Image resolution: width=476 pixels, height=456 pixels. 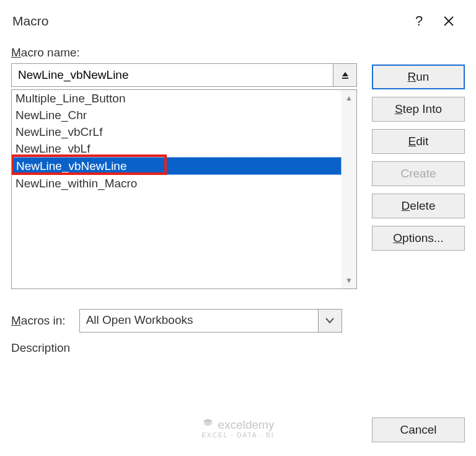 I want to click on macros-in-value: All Open Workbooks, so click(x=199, y=321).